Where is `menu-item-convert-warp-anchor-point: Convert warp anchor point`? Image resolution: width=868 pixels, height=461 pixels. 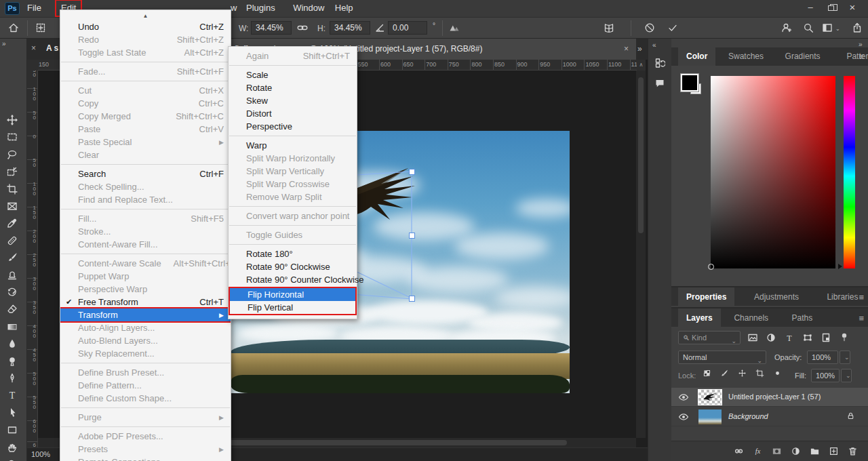
menu-item-convert-warp-anchor-point: Convert warp anchor point is located at coordinates (293, 216).